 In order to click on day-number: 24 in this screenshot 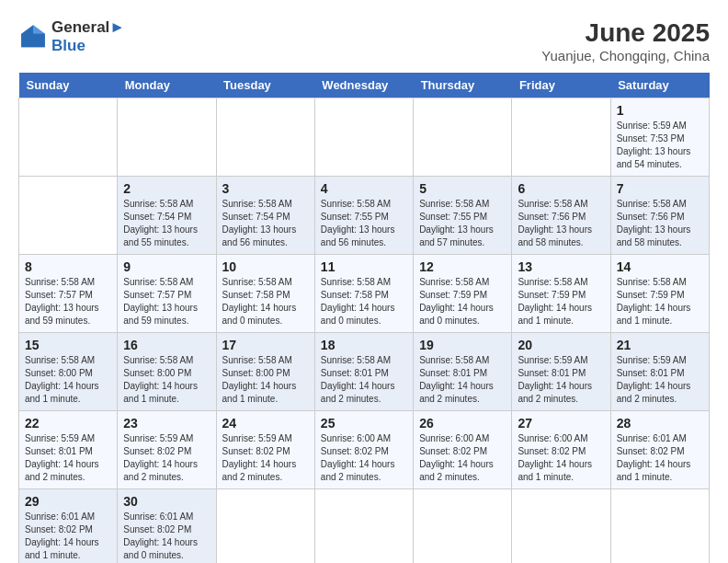, I will do `click(266, 423)`.